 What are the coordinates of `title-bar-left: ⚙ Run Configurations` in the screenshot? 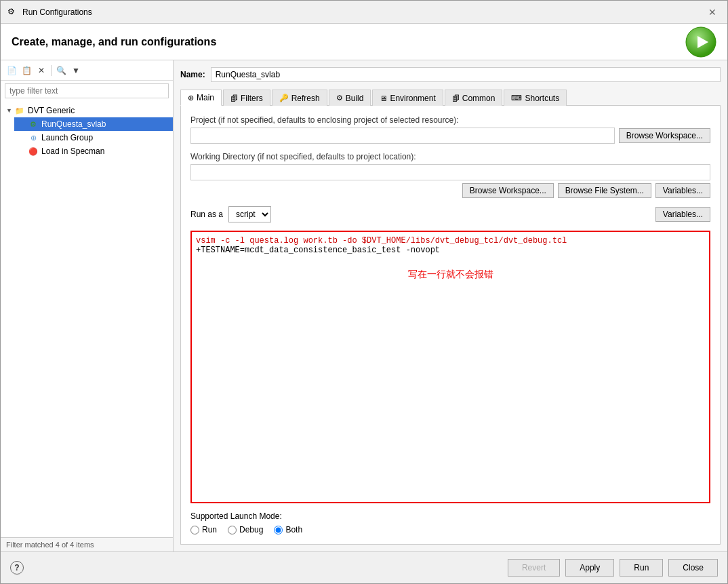 It's located at (50, 12).